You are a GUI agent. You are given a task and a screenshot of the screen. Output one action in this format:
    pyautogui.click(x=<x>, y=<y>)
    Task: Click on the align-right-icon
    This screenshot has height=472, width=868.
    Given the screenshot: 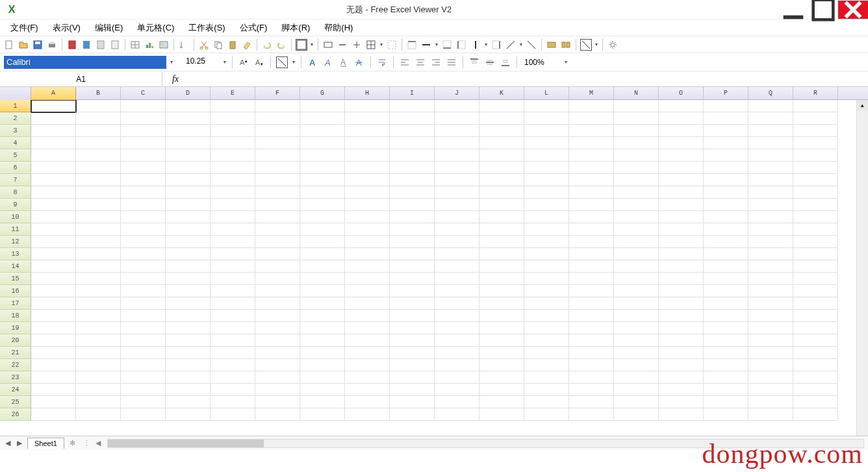 What is the action you would take?
    pyautogui.click(x=436, y=62)
    